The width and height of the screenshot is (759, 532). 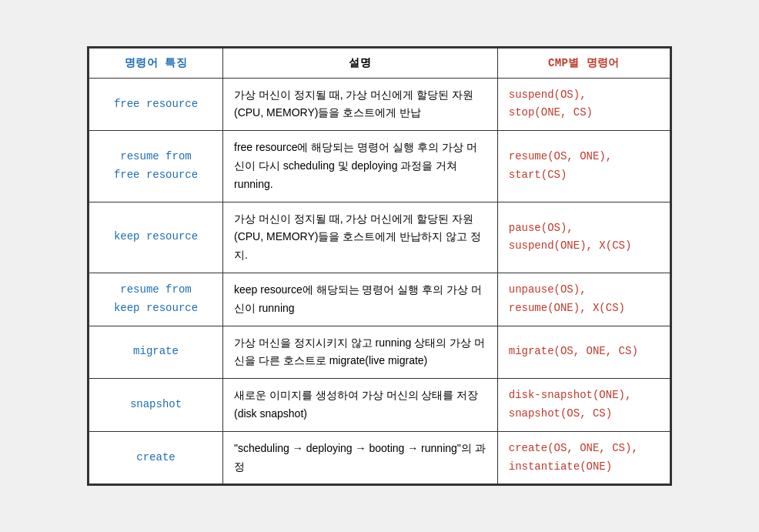 What do you see at coordinates (156, 105) in the screenshot?
I see `cell-feature: free resource` at bounding box center [156, 105].